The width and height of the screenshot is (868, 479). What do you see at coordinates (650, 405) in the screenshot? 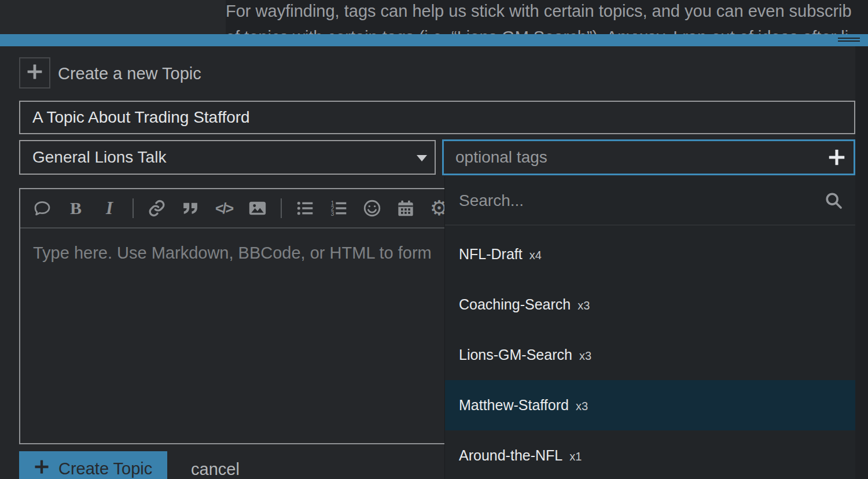
I see `tag-list-item: Matthew-Stafford x3` at bounding box center [650, 405].